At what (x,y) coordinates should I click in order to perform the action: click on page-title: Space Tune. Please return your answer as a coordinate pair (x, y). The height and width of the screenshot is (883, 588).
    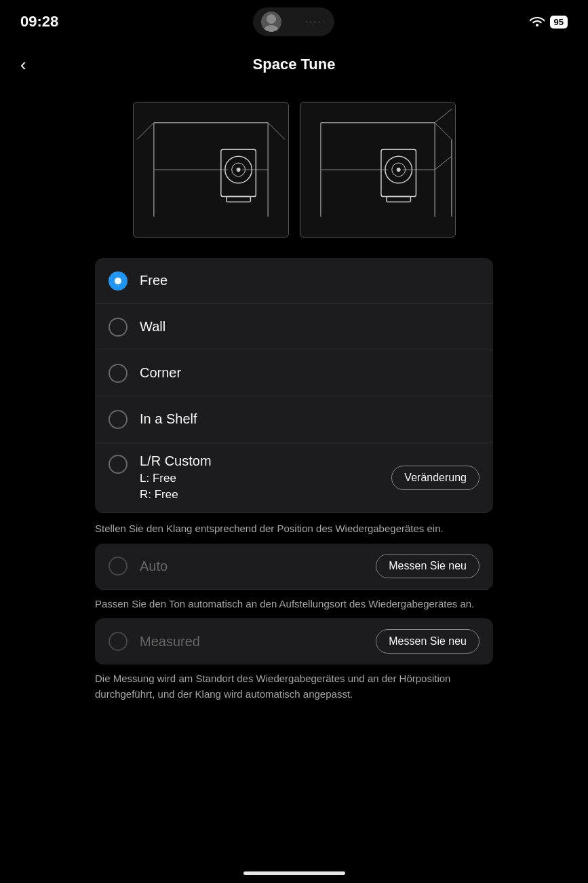
    Looking at the image, I should click on (294, 64).